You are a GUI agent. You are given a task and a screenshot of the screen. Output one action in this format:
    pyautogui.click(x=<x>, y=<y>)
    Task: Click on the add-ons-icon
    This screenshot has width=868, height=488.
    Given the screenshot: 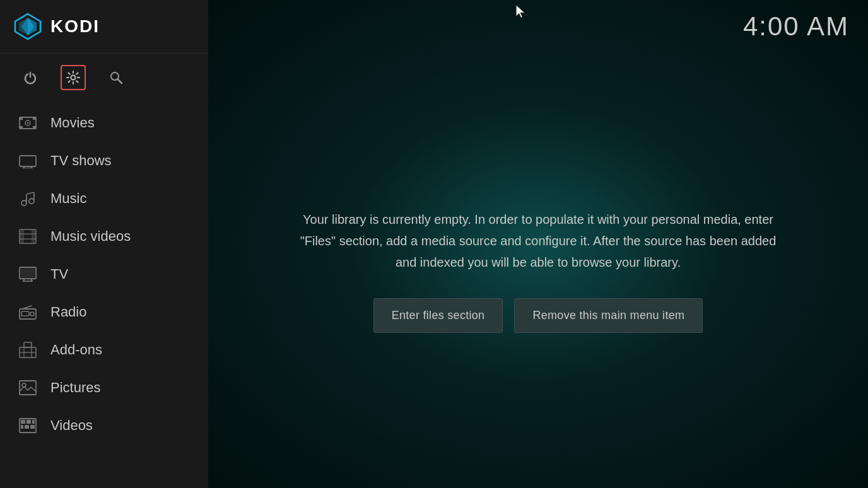 What is the action you would take?
    pyautogui.click(x=28, y=350)
    